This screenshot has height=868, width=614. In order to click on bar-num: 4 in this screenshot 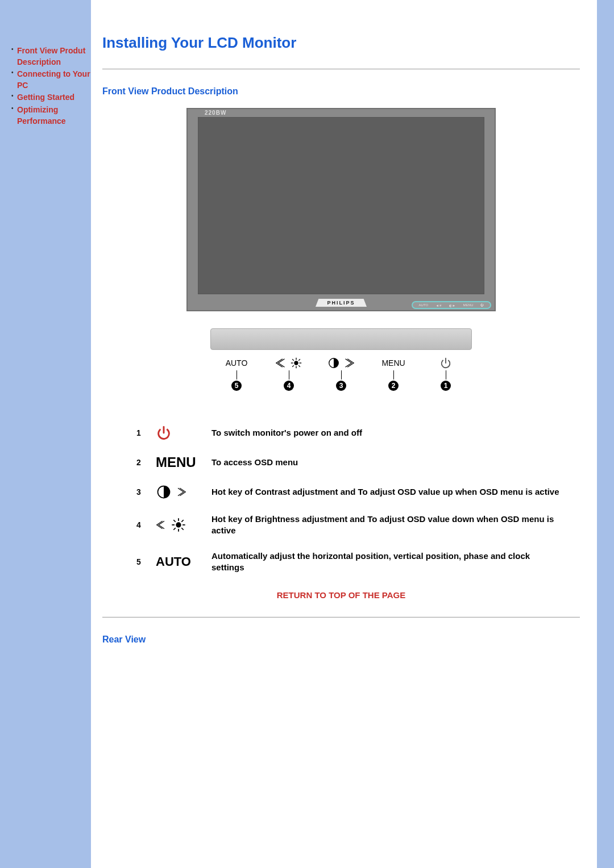, I will do `click(289, 386)`.